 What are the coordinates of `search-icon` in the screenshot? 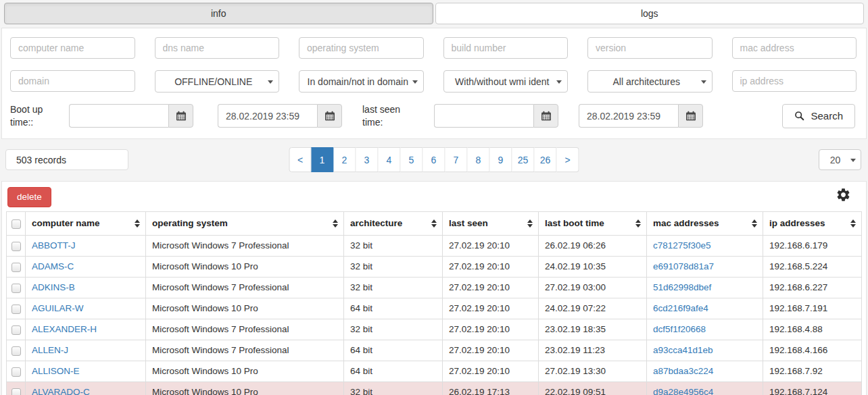 It's located at (799, 116).